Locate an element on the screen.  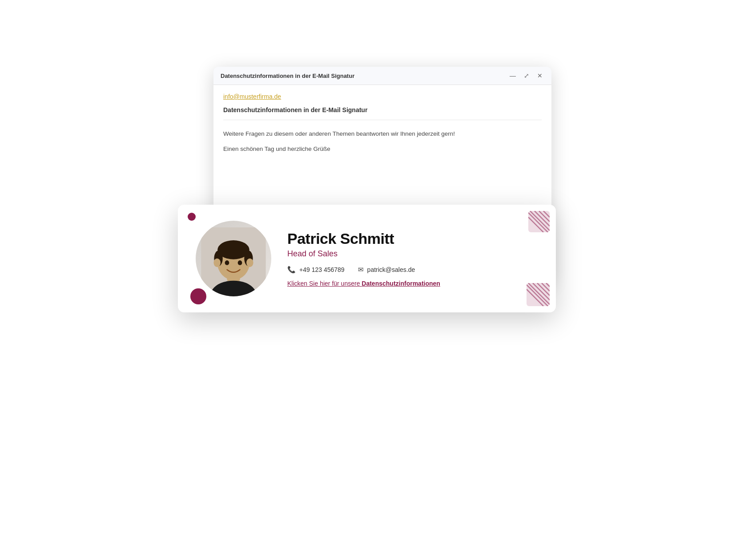
sig-privacy: Klicken Sie hier für unsere Datenschutzi… is located at coordinates (413, 283).